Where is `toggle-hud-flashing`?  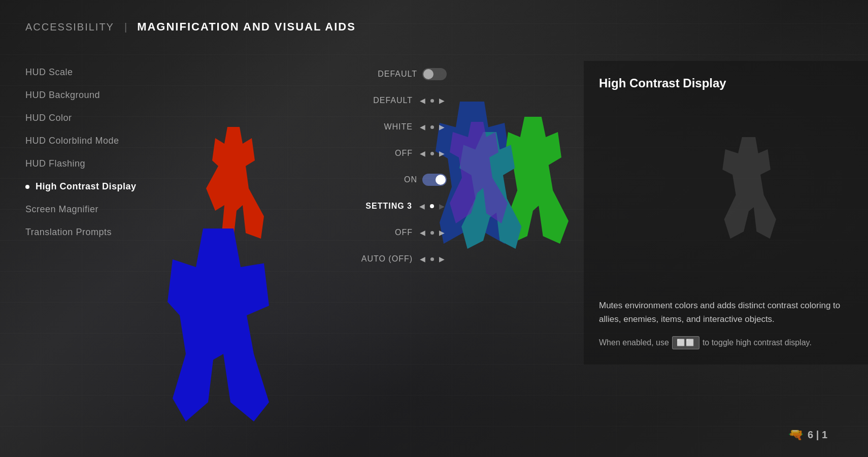
toggle-hud-flashing is located at coordinates (435, 180).